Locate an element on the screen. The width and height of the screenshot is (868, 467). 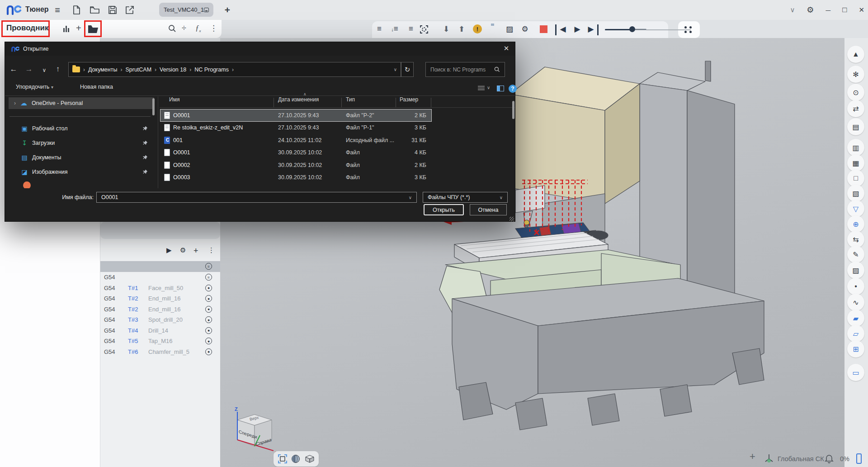
collapse-up-button: ▲ is located at coordinates (856, 54).